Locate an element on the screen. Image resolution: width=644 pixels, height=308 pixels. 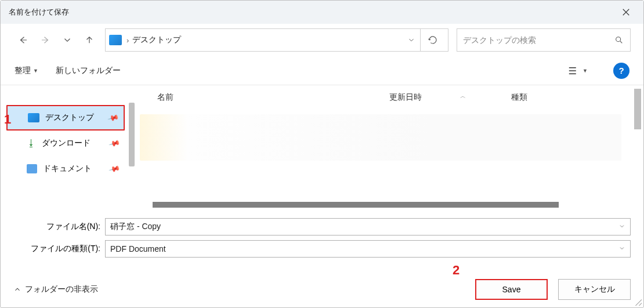
close-button is located at coordinates (626, 12).